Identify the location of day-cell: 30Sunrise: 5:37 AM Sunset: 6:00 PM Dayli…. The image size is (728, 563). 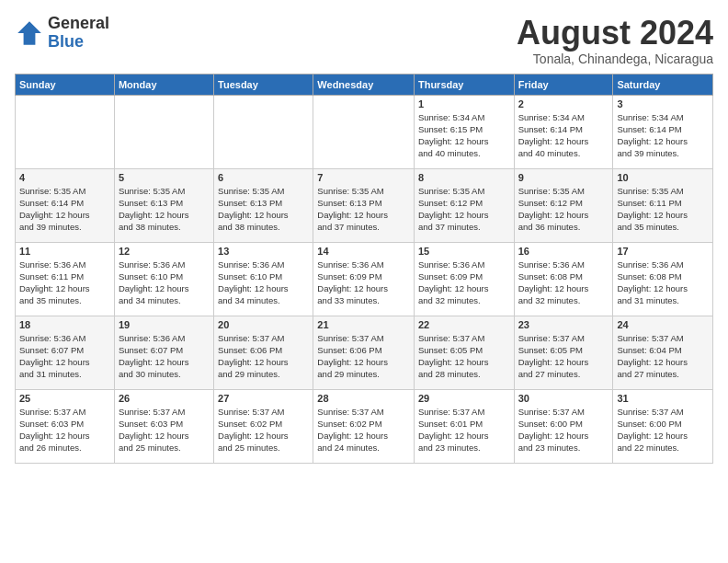
(563, 426).